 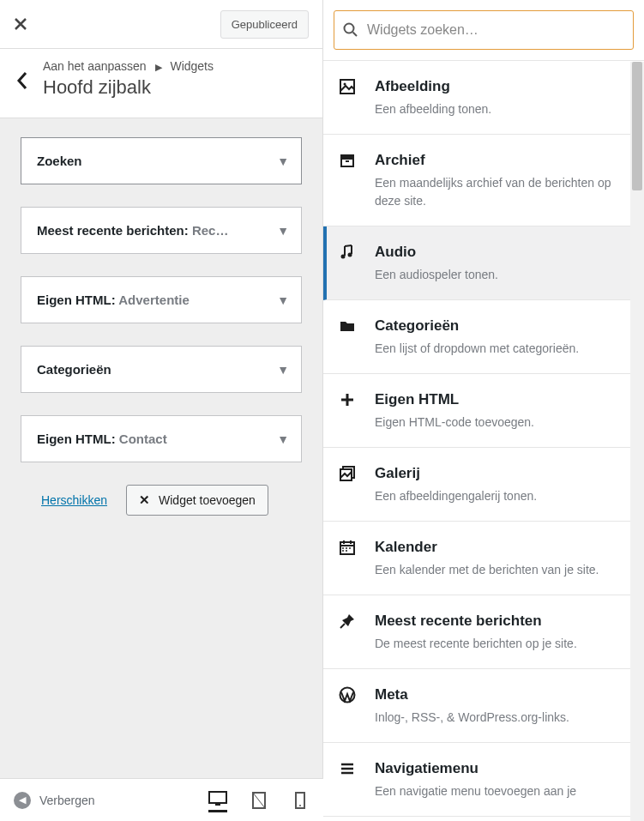 I want to click on close-button, so click(x=21, y=24).